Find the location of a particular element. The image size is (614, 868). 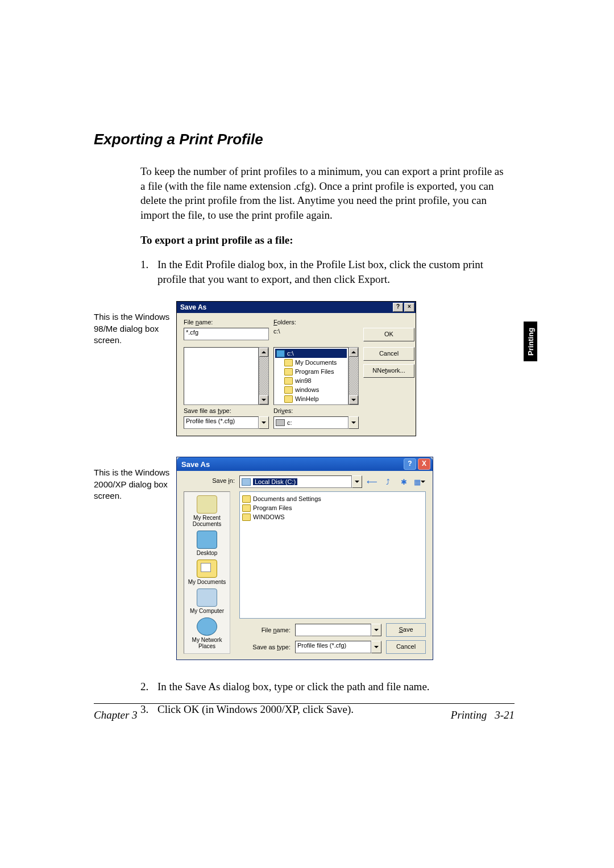

network-button-label: Network... is located at coordinates (391, 370).